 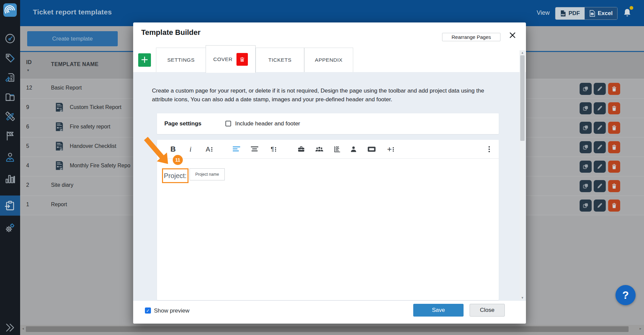 What do you see at coordinates (148, 311) in the screenshot?
I see `check-icon: ✓` at bounding box center [148, 311].